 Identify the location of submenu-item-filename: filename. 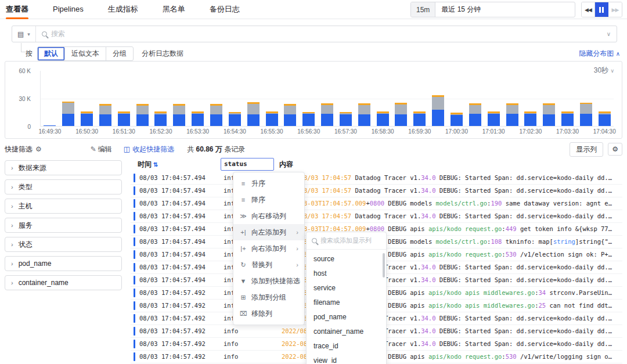
(346, 303).